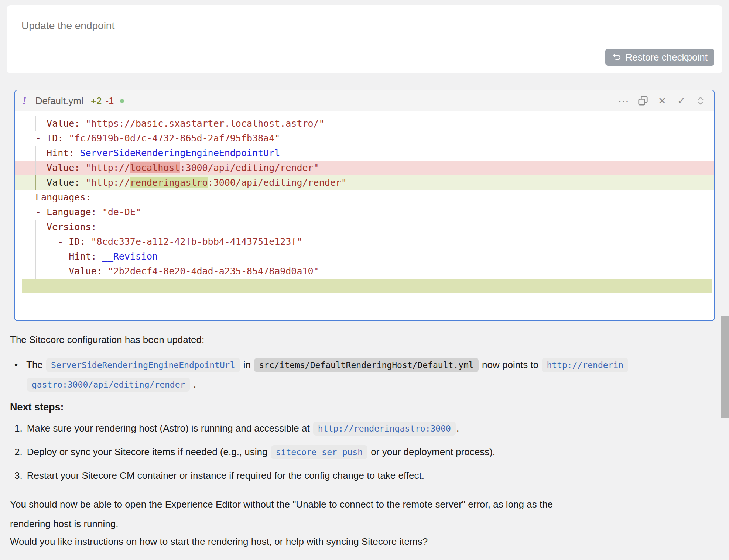 The width and height of the screenshot is (729, 560). I want to click on code-token: "de-DE", so click(122, 212).